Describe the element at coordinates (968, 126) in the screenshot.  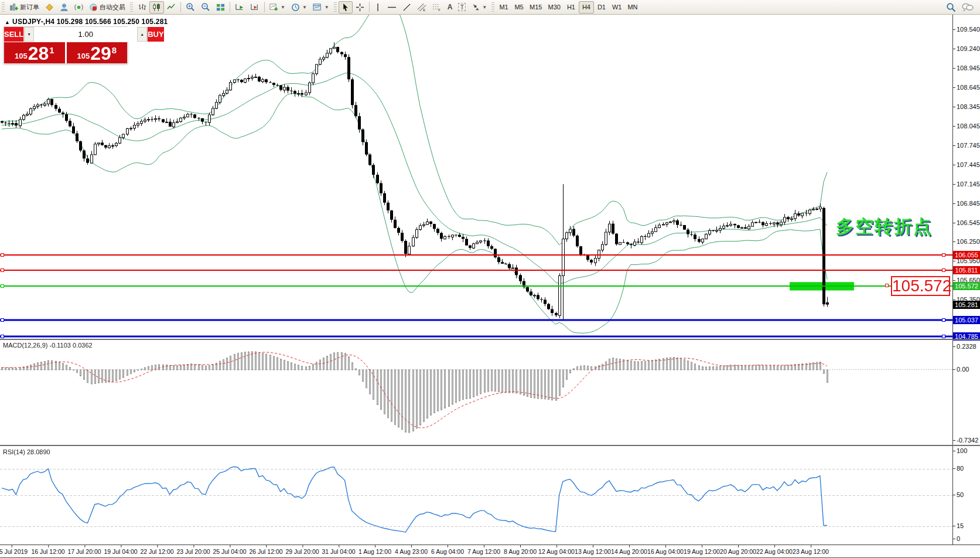
I see `price-tick-label: 108.045` at that location.